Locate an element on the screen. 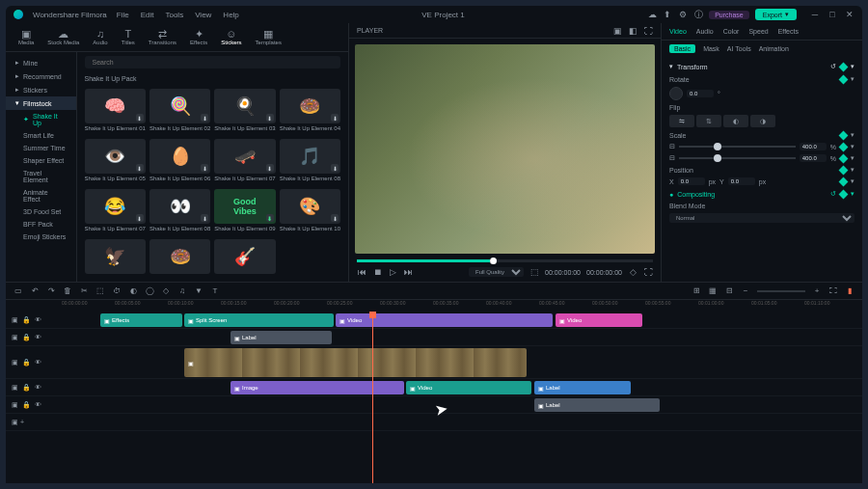 Image resolution: width=868 pixels, height=489 pixels. tool-mix: ⊞ is located at coordinates (696, 291).